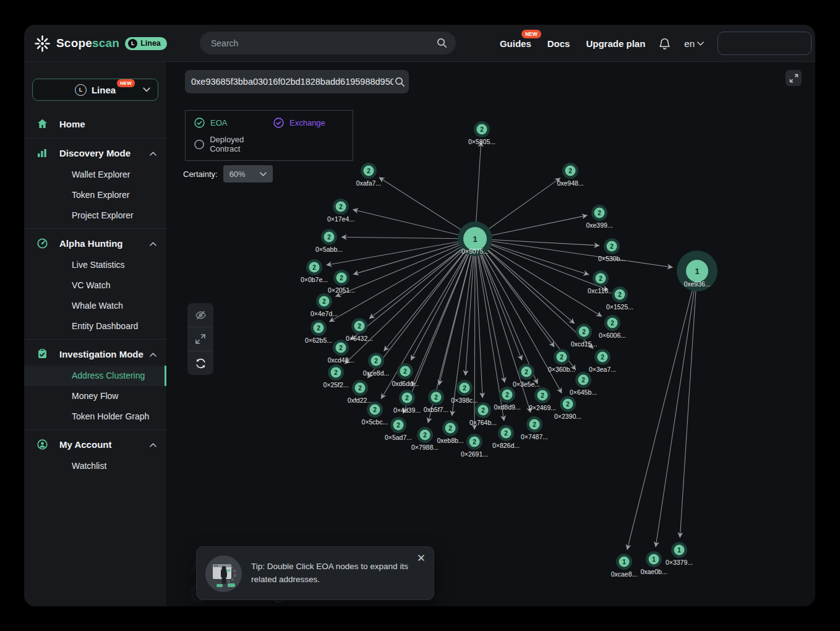 The width and height of the screenshot is (840, 631). Describe the element at coordinates (359, 330) in the screenshot. I see `graph-node-s6432: 20×6432...` at that location.